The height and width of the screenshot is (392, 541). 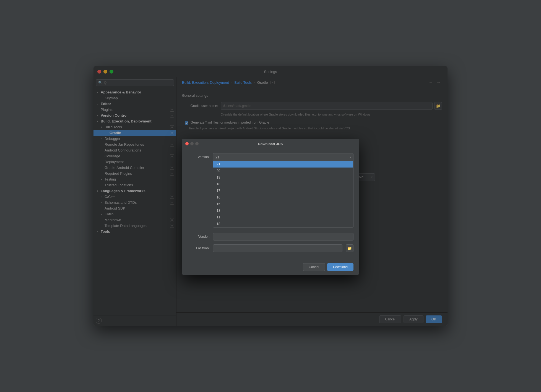 I want to click on dialog-download-button: Download, so click(x=340, y=267).